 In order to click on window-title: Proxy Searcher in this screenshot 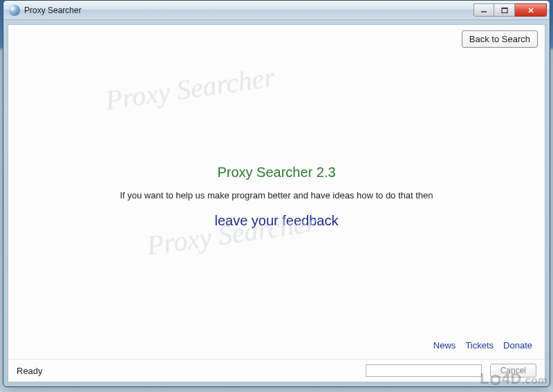, I will do `click(249, 10)`.